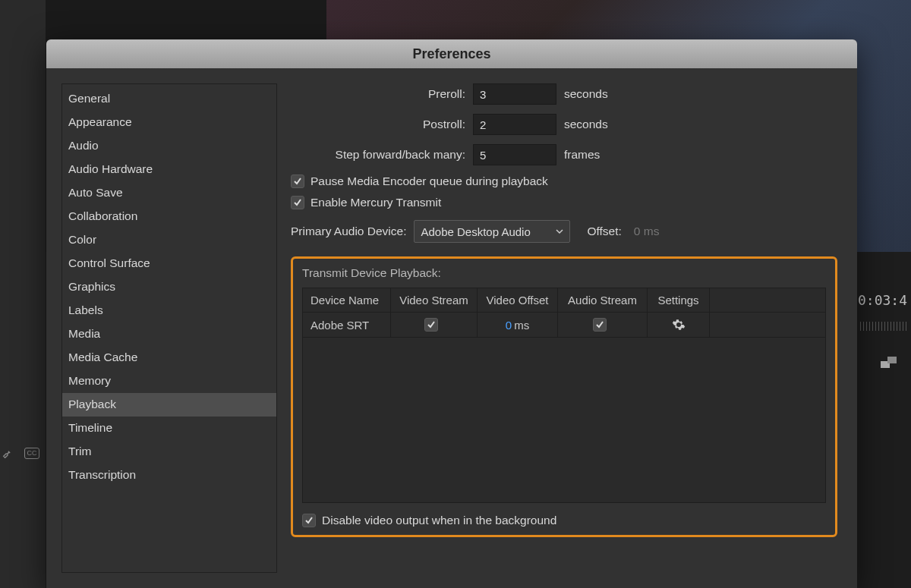 The height and width of the screenshot is (588, 911). What do you see at coordinates (889, 366) in the screenshot?
I see `insert-clip-icon` at bounding box center [889, 366].